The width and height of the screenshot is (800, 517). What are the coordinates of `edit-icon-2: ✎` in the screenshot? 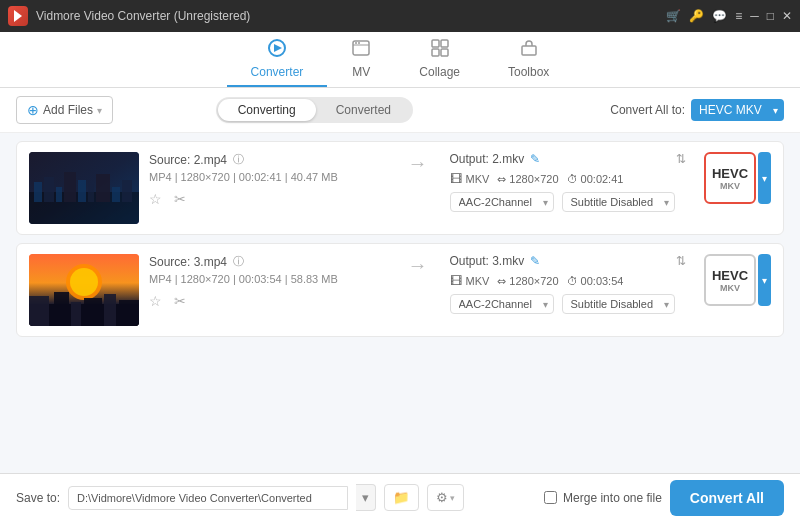 It's located at (535, 261).